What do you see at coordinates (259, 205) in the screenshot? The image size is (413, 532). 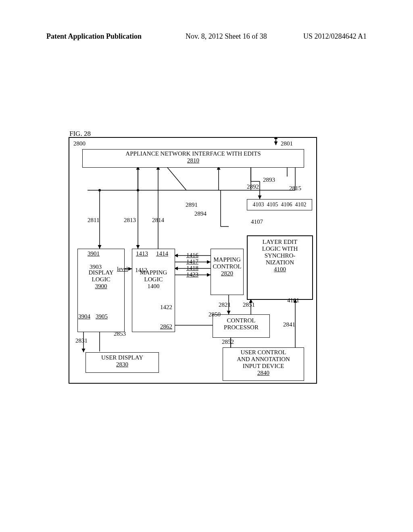 I see `ref-4103: 4103` at bounding box center [259, 205].